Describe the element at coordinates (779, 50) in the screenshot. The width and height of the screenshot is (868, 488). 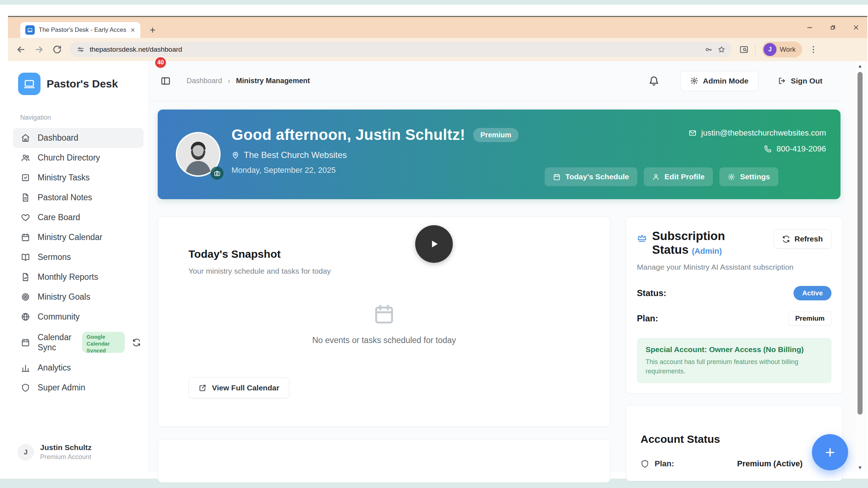
I see `toolbar-right: J Work` at that location.